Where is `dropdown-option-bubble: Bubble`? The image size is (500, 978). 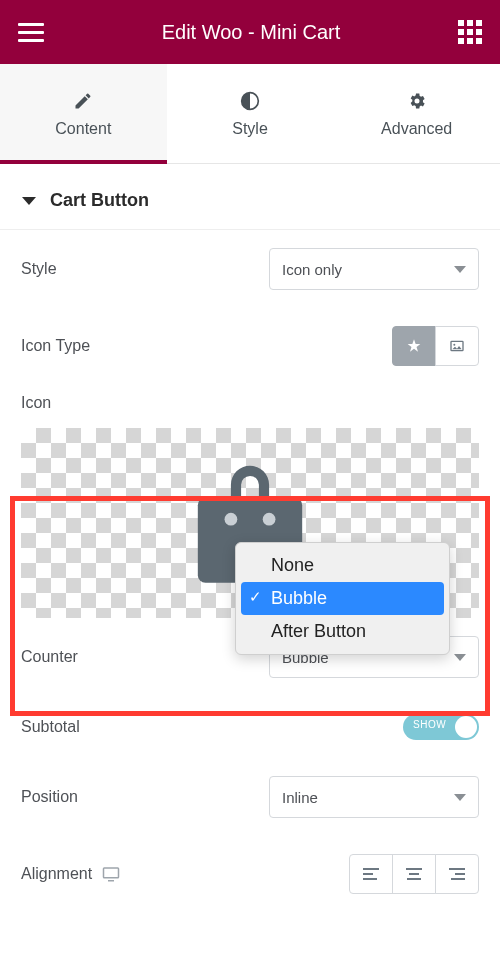 dropdown-option-bubble: Bubble is located at coordinates (342, 598).